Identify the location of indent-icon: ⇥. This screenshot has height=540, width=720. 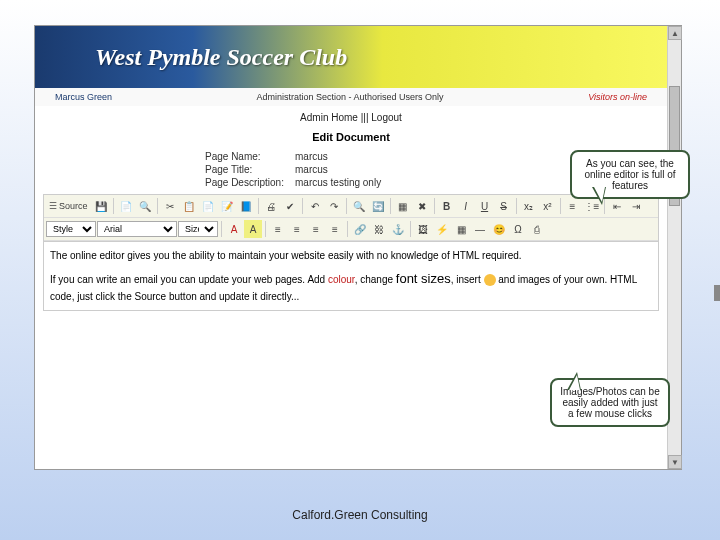
(636, 206).